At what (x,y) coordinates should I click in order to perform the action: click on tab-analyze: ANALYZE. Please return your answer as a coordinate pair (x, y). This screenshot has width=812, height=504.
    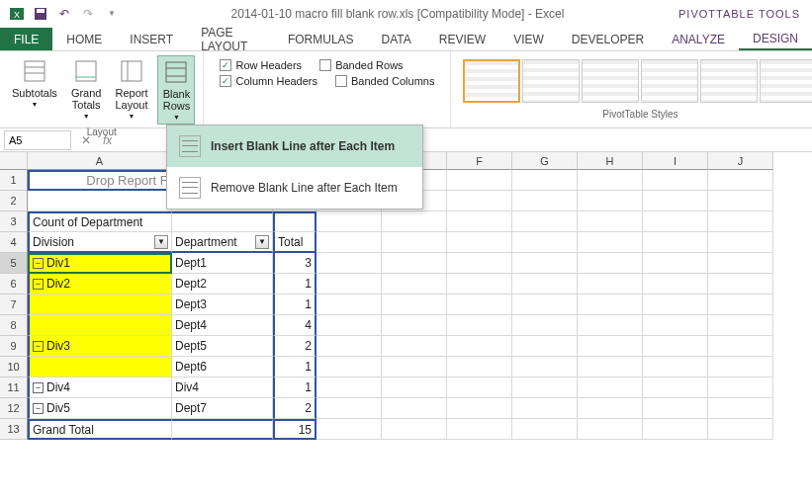
    Looking at the image, I should click on (698, 40).